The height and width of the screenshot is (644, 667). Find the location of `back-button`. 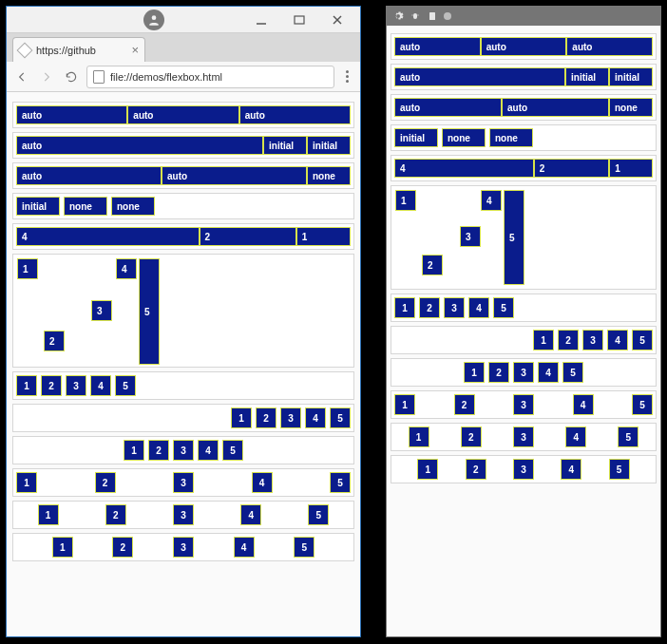

back-button is located at coordinates (22, 77).